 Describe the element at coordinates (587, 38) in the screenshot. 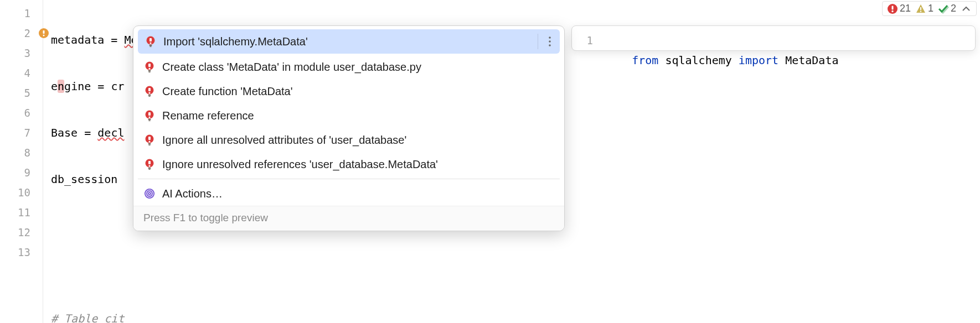

I see `preview-gutter: 1` at that location.